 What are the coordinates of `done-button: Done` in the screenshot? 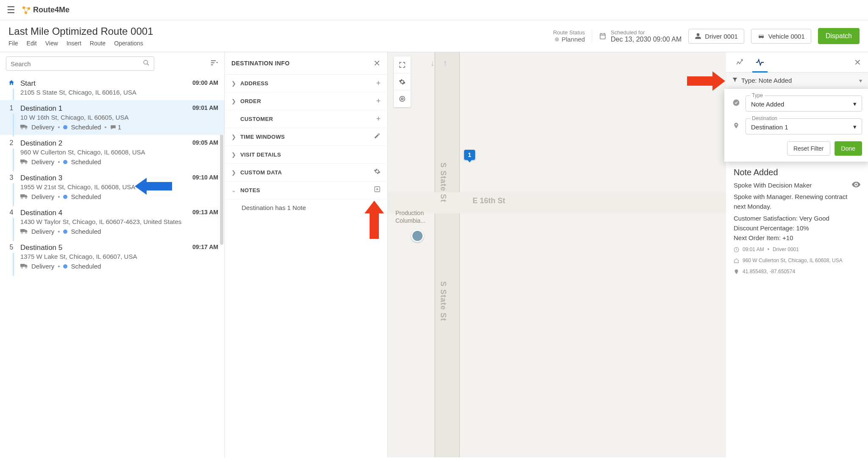 It's located at (849, 148).